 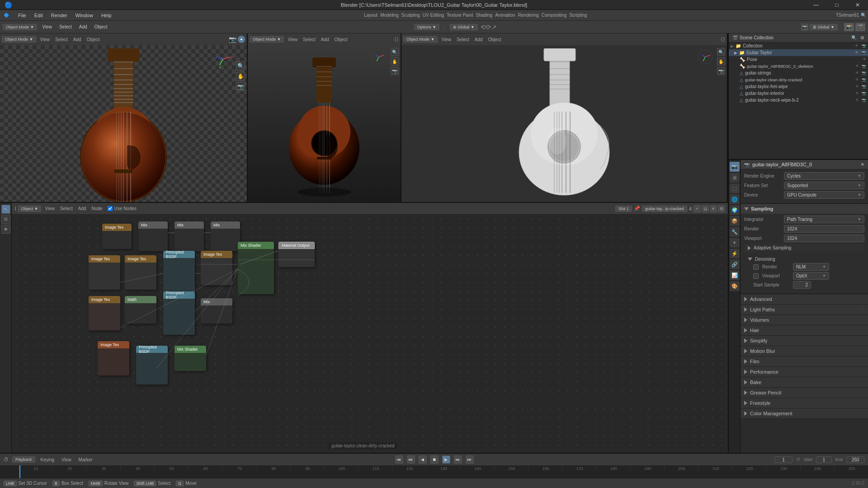 I want to click on right-viewport: Object Mode ▼ View Select Add Object ⟨⟩, so click(x=565, y=117).